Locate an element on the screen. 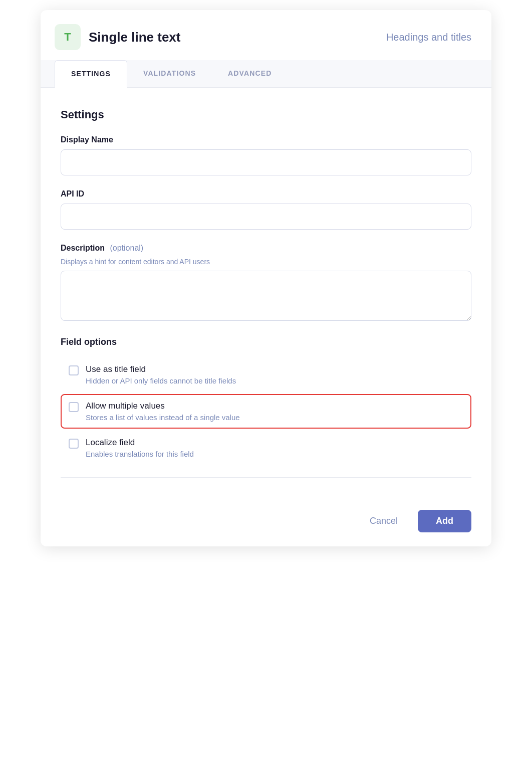 This screenshot has width=532, height=777. use-title-text: Use as title field Hidden or API only fi… is located at coordinates (161, 375).